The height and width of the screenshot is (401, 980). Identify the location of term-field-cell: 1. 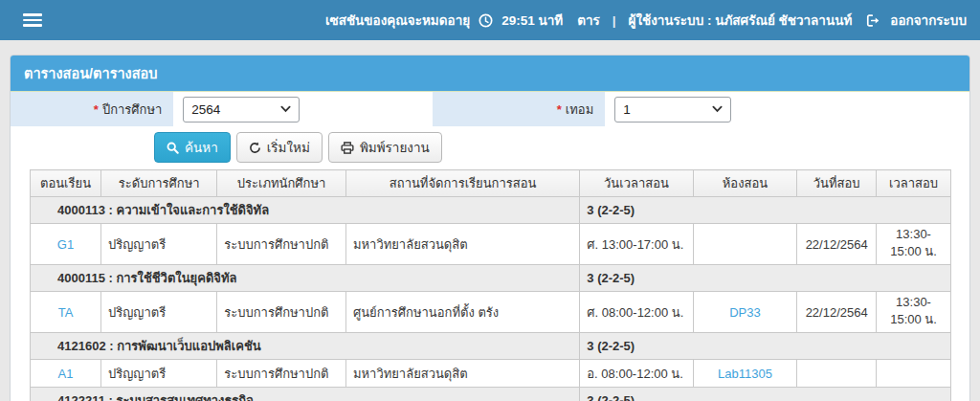
(787, 109).